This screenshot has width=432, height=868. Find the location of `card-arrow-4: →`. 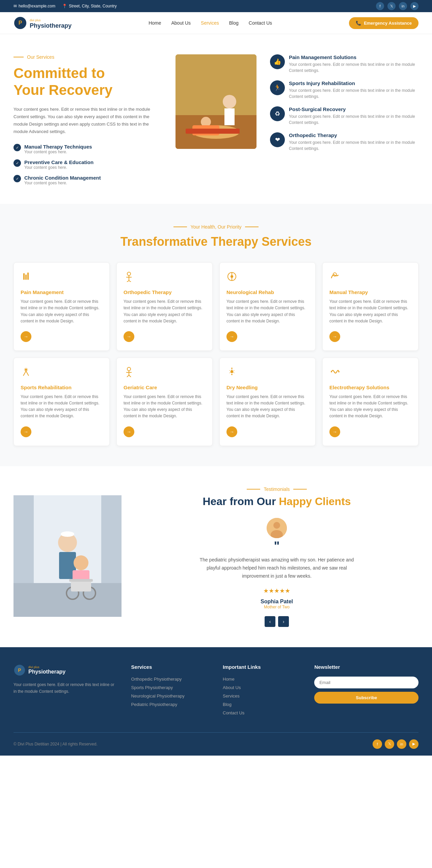

card-arrow-4: → is located at coordinates (26, 432).